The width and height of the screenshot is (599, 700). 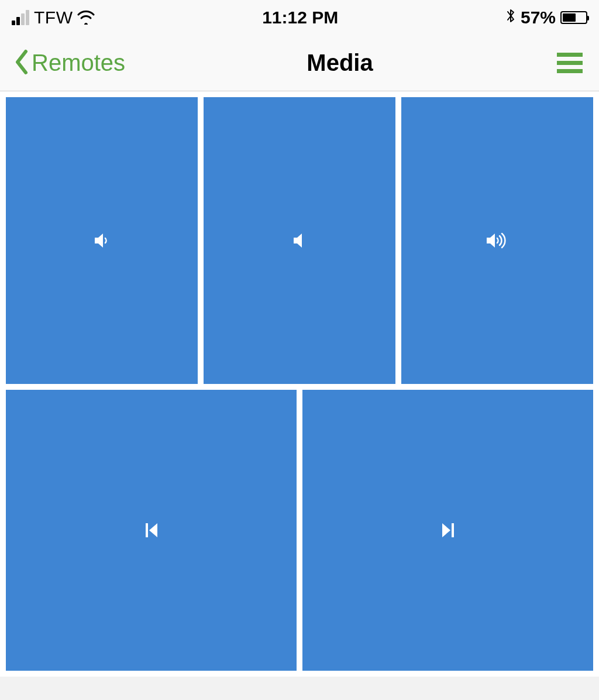 What do you see at coordinates (339, 63) in the screenshot?
I see `page-title: Media` at bounding box center [339, 63].